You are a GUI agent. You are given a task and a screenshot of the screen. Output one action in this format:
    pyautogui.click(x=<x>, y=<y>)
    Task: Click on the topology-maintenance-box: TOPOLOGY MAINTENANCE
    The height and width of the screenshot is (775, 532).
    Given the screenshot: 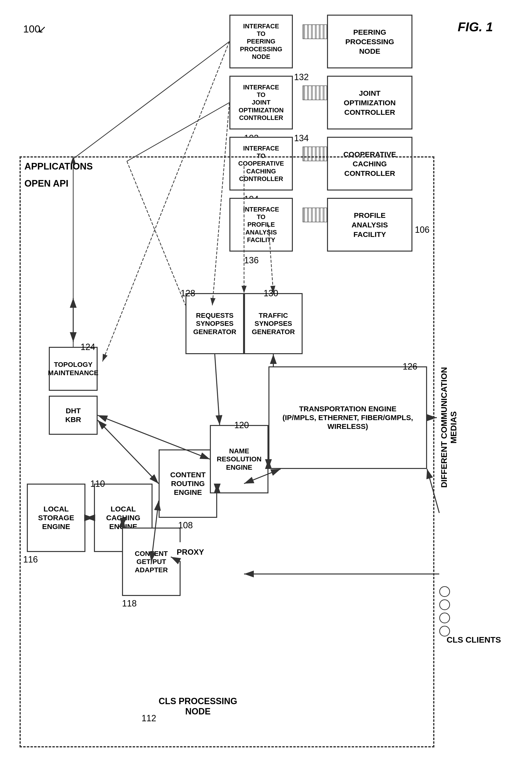 What is the action you would take?
    pyautogui.click(x=73, y=369)
    